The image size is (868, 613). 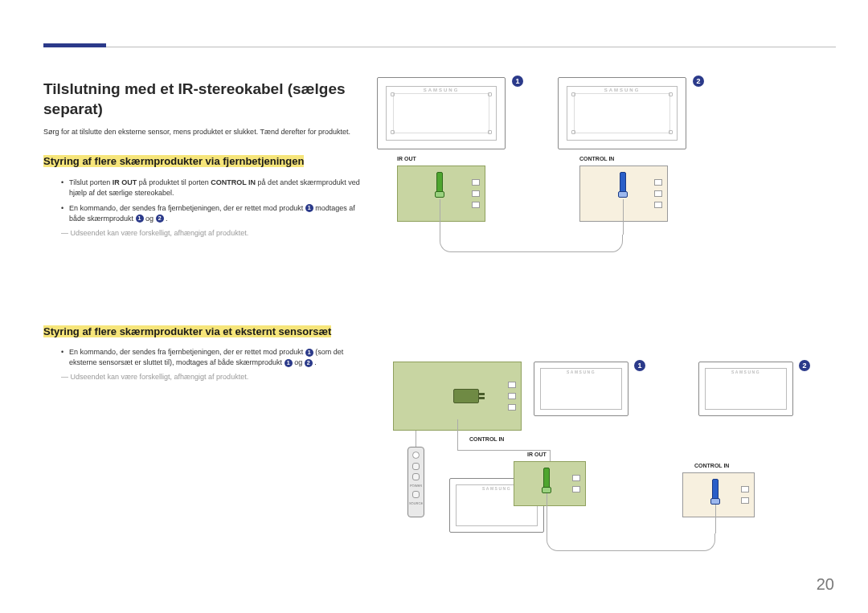 What do you see at coordinates (203, 100) in the screenshot?
I see `page-title: Tilslutning med et IR-stereokabel (sælge…` at bounding box center [203, 100].